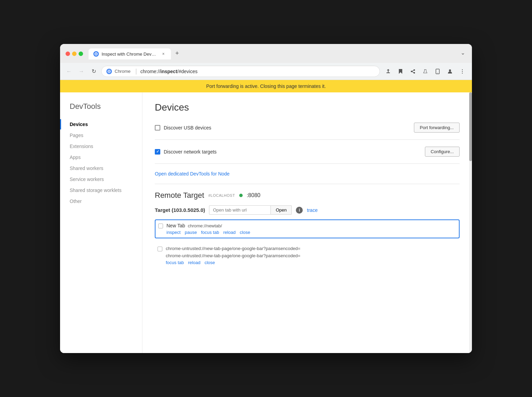 The height and width of the screenshot is (397, 532). I want to click on status-indicator, so click(241, 195).